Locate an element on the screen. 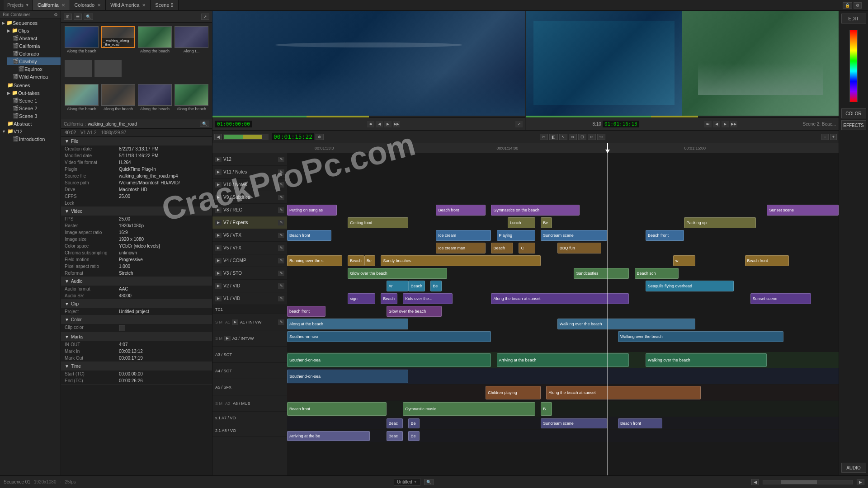 This screenshot has width=868, height=488. clip-be-v4: Be is located at coordinates (370, 261).